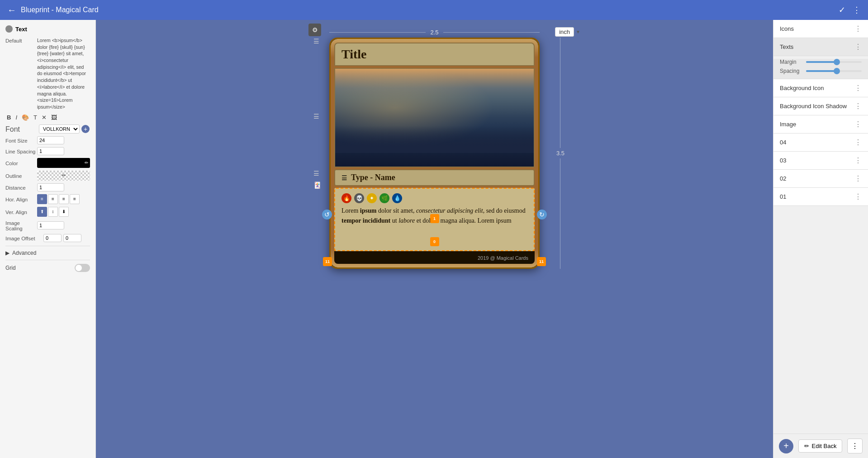  Describe the element at coordinates (858, 47) in the screenshot. I see `texts-more-icon: ⋮` at that location.